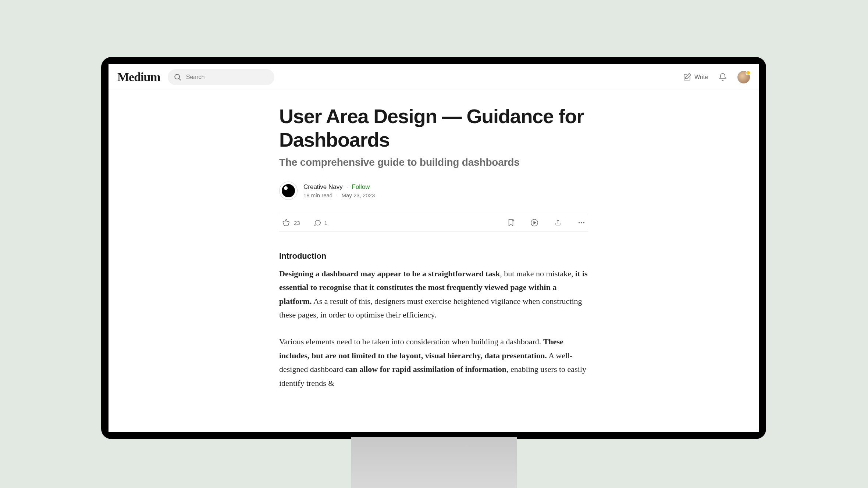 This screenshot has width=868, height=488. Describe the element at coordinates (434, 128) in the screenshot. I see `article-title: User Area Design — Guidance for Dashboar…` at that location.